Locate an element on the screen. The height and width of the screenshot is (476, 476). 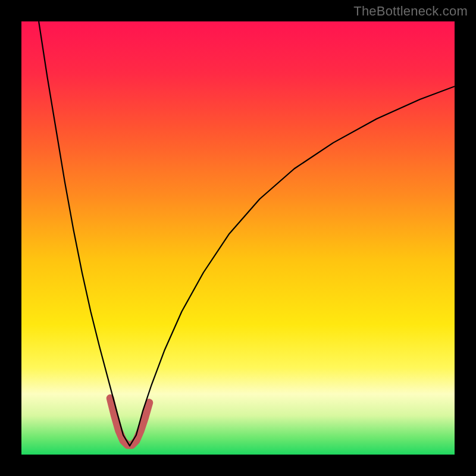
watermark-text: TheBottleneck.com is located at coordinates (411, 11).